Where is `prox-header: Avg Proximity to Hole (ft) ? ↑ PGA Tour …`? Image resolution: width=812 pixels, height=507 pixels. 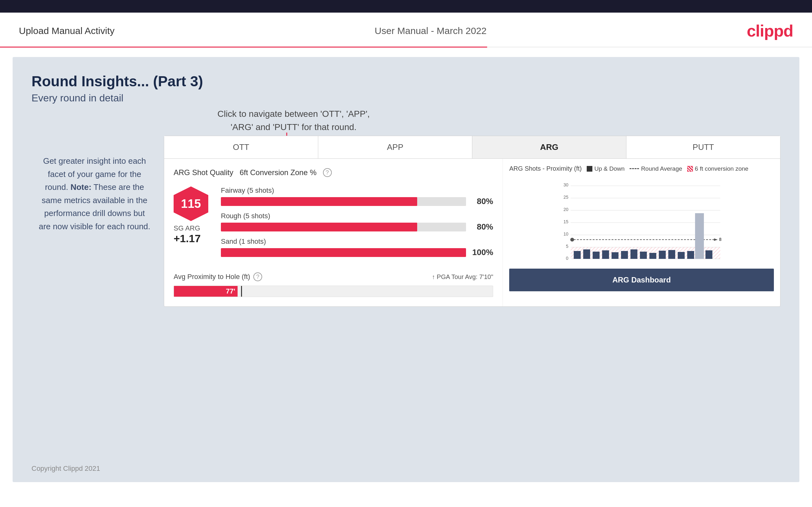 prox-header: Avg Proximity to Hole (ft) ? ↑ PGA Tour … is located at coordinates (334, 277).